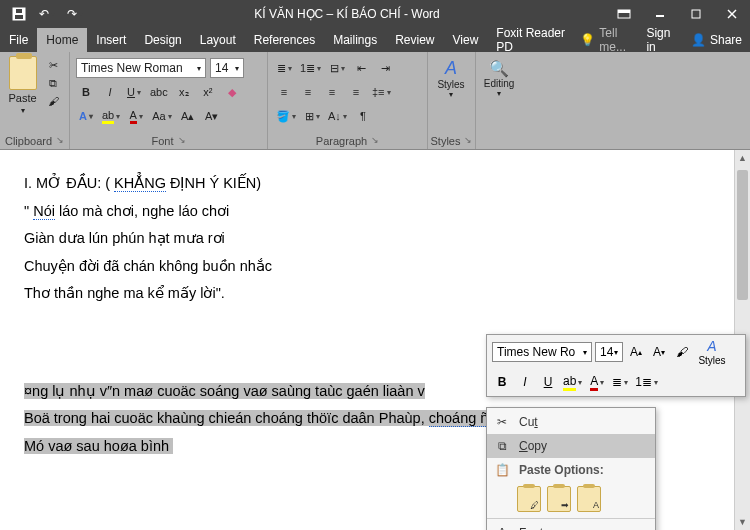  Describe the element at coordinates (660, 14) in the screenshot. I see `minimize-button` at that location.